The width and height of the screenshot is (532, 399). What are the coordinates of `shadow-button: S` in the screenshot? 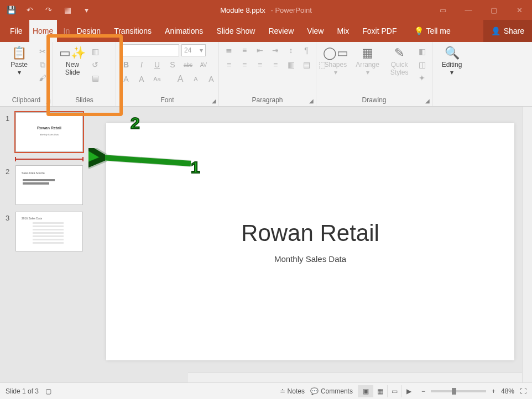 It's located at (173, 65).